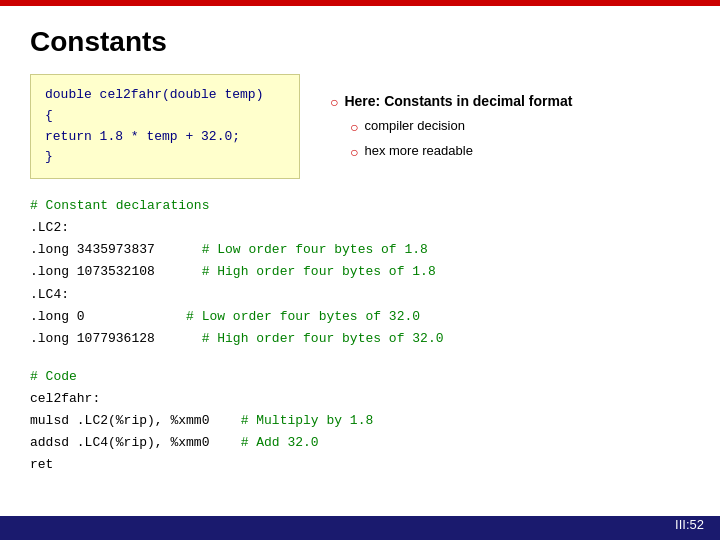 Image resolution: width=720 pixels, height=540 pixels. What do you see at coordinates (360, 272) in the screenshot?
I see `lc2-line2: .long 1073532108 # High order four bytes…` at bounding box center [360, 272].